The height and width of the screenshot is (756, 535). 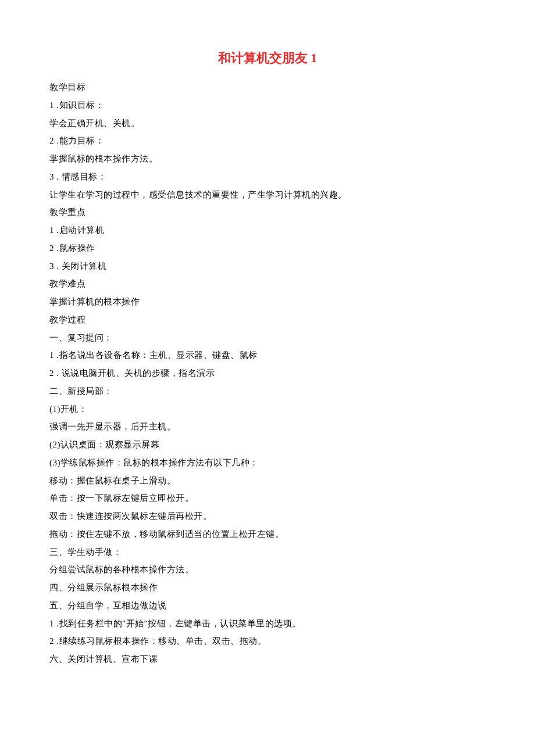 What do you see at coordinates (268, 516) in the screenshot?
I see `body-line: 双击：快速连按两次鼠标左键后再松开。` at bounding box center [268, 516].